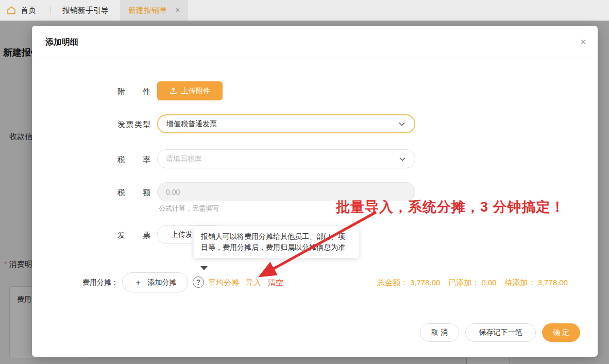  I want to click on cancel-button: 取 消, so click(439, 333).